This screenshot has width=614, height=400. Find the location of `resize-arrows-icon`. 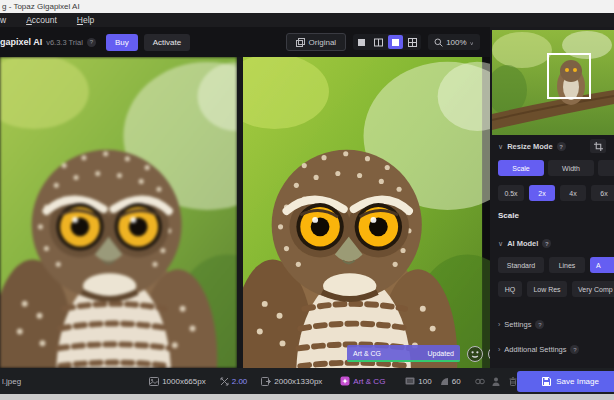

resize-arrows-icon is located at coordinates (224, 382).